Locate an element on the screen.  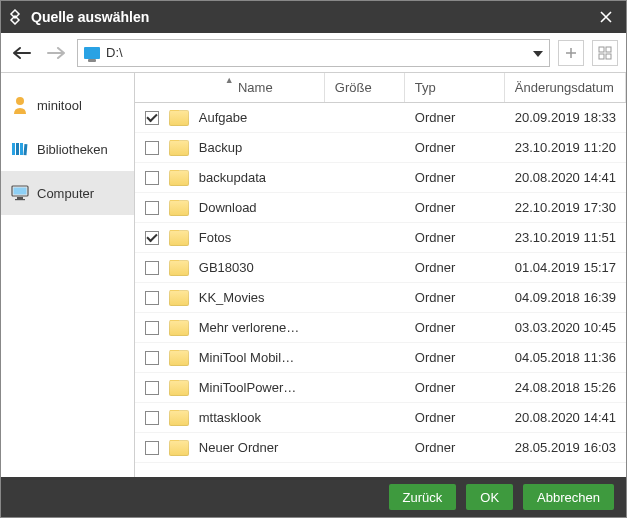
sidebar-item-label: minitool is located at coordinates (60, 106).